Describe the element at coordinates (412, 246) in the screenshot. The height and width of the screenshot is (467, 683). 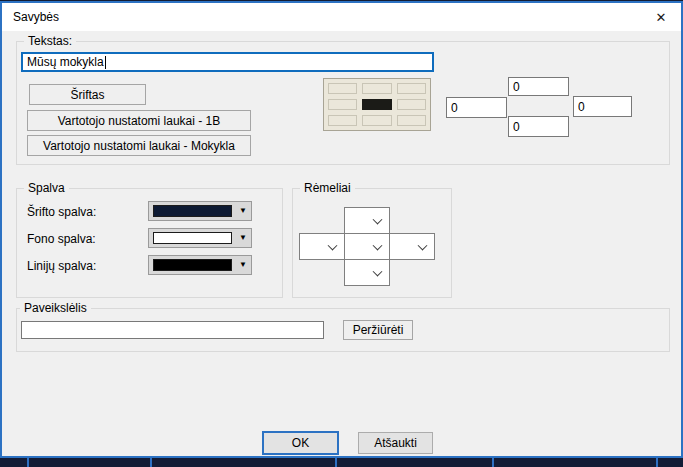
I see `border-right-select` at that location.